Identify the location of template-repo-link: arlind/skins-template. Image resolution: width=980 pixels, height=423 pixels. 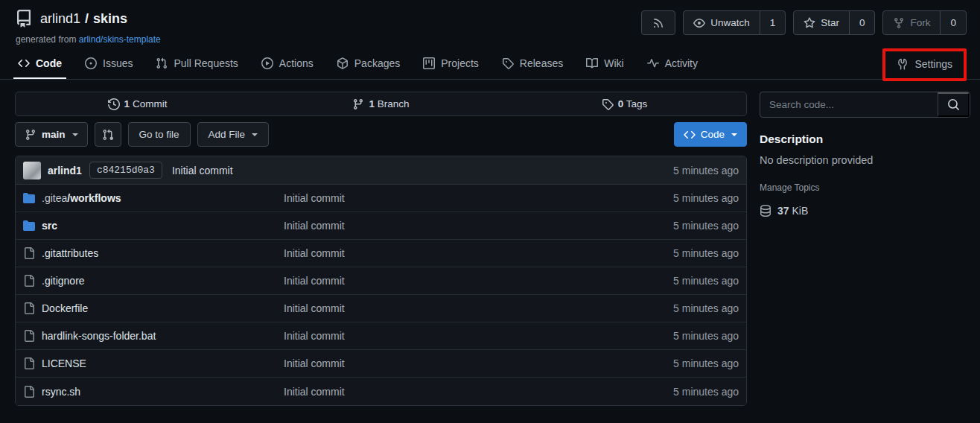
(120, 39).